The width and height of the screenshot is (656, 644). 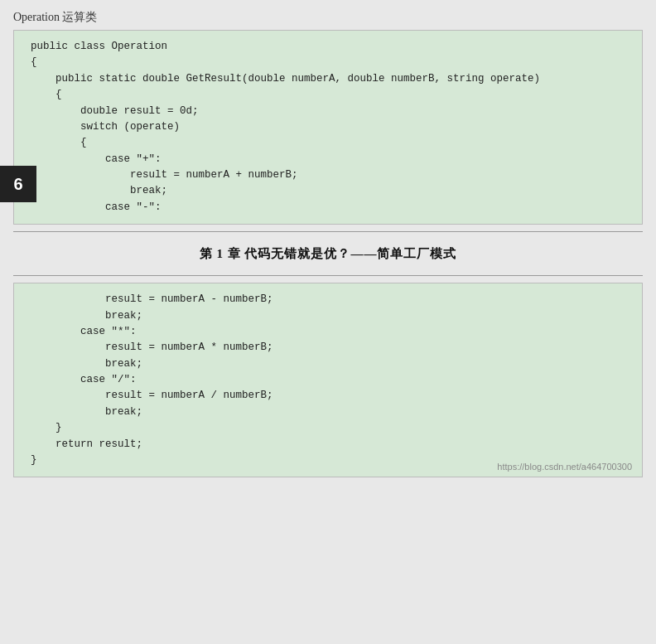 I want to click on bottom-bar, so click(x=328, y=482).